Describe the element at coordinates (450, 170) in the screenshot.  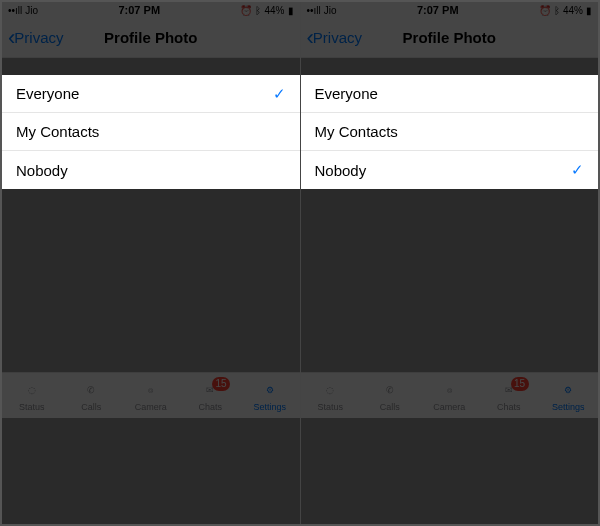
I see `option-nobody: Nobody ✓` at that location.